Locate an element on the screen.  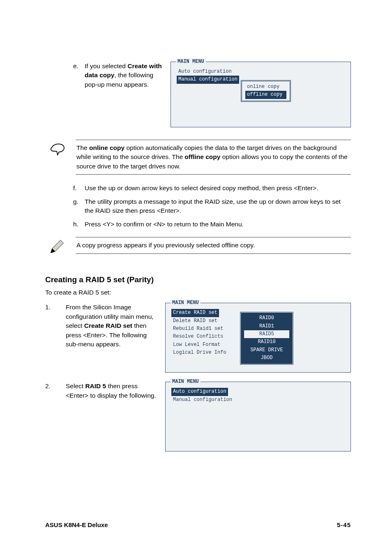
menu-logical-drive-info: Logical Drive Info is located at coordinates (200, 352).